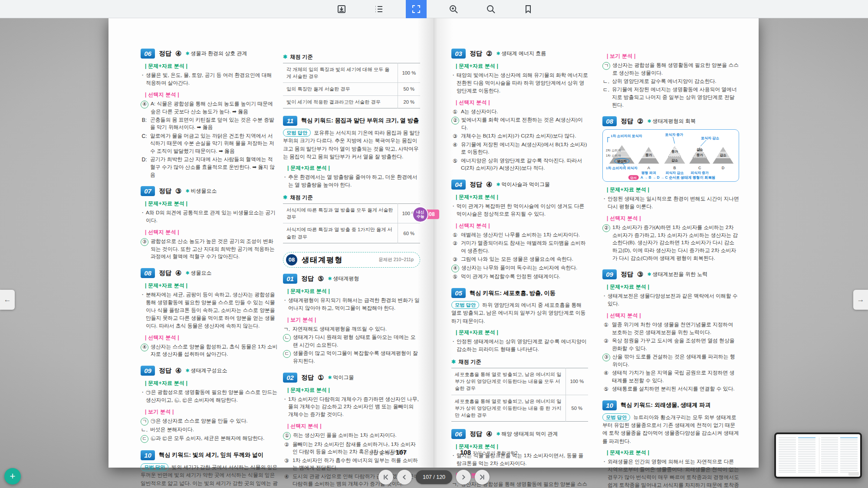  What do you see at coordinates (675, 97) in the screenshot?
I see `choice-text: 유기물에 저장된 에너지는 생명활동에 사용되어 열에너지로 방출되고 나머지 …` at bounding box center [675, 97].